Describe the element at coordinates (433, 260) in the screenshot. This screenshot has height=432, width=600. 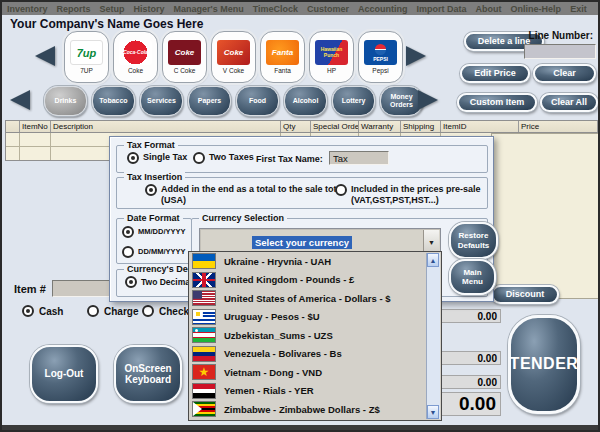
I see `scroll-up-icon: ▲` at that location.